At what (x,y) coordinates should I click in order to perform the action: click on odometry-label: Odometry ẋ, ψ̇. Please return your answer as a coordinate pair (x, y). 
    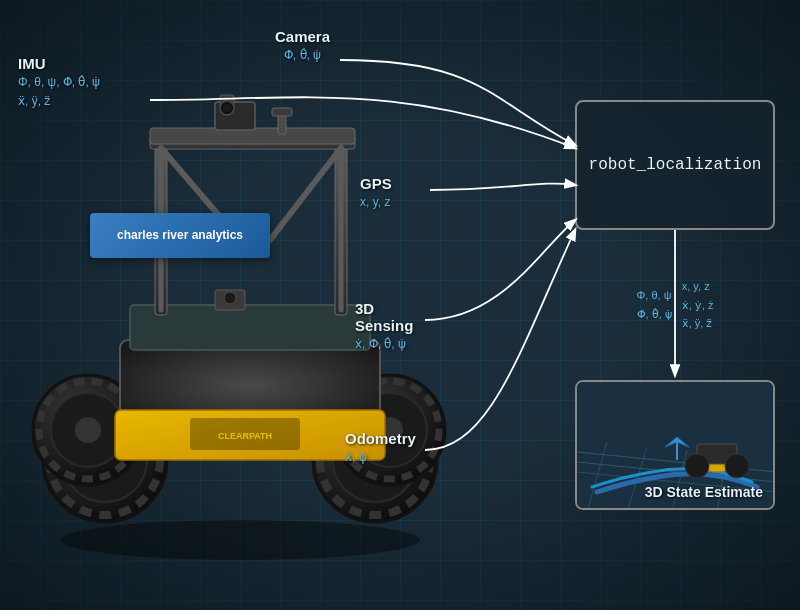
    Looking at the image, I should click on (380, 448).